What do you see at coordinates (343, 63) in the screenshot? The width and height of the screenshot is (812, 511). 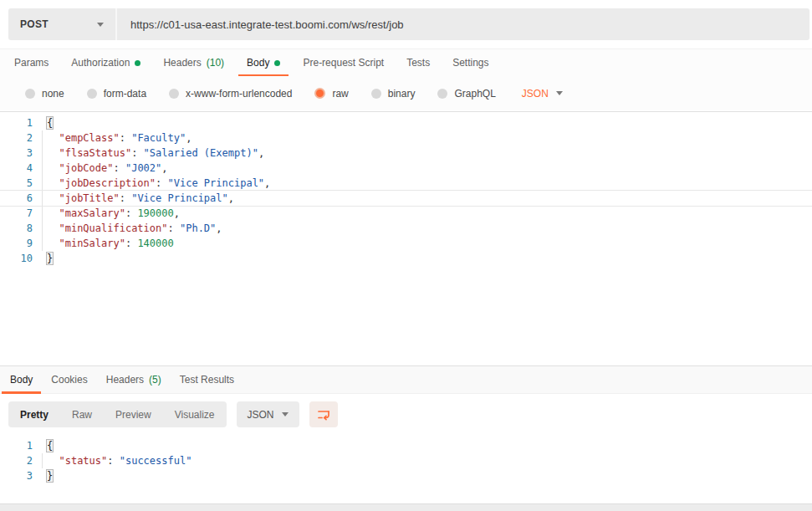 I see `tab-label: Pre-request Script` at bounding box center [343, 63].